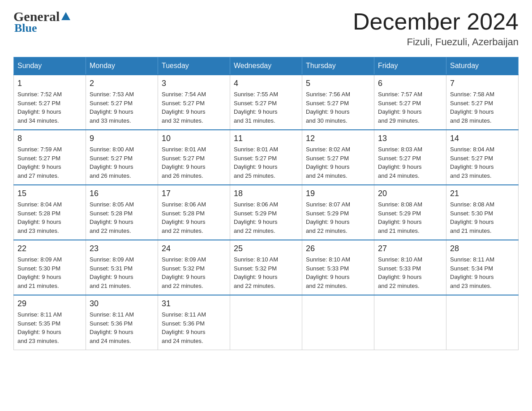  What do you see at coordinates (482, 139) in the screenshot?
I see `day-number: 14` at bounding box center [482, 139].